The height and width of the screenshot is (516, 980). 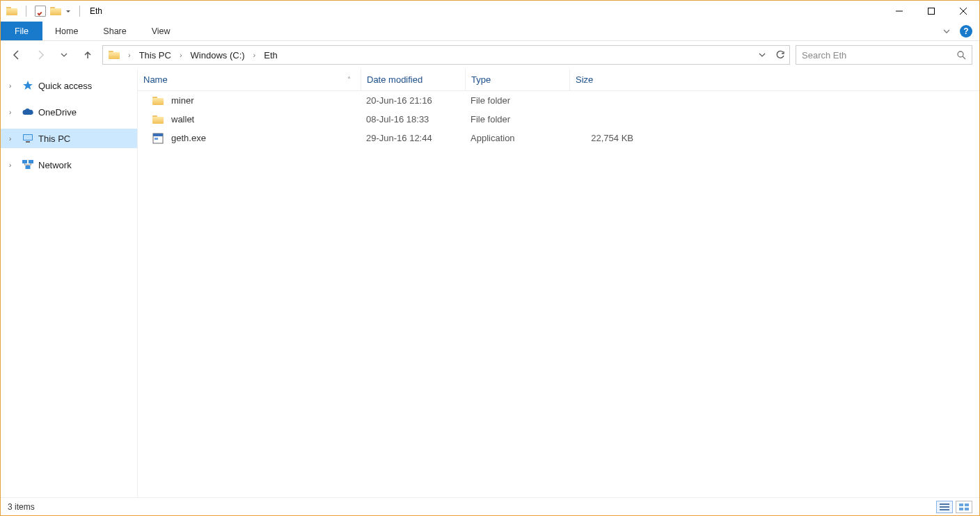 What do you see at coordinates (961, 55) in the screenshot?
I see `search-icon` at bounding box center [961, 55].